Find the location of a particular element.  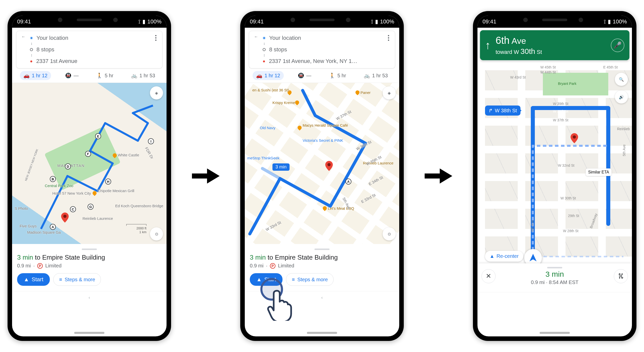

transit-icon: 🚇 is located at coordinates (301, 76).